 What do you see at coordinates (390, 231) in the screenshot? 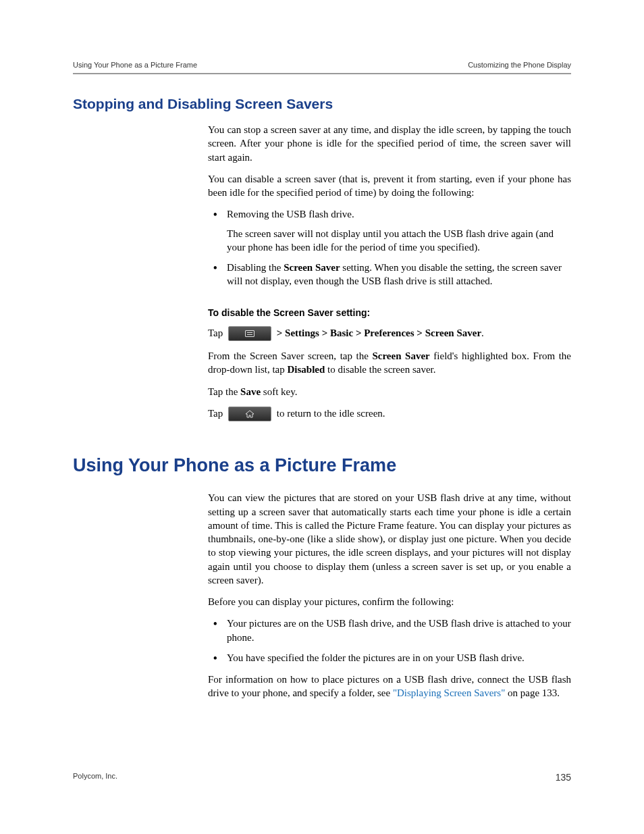
I see `list-item: Removing the USB flash drive. The screen…` at bounding box center [390, 231].